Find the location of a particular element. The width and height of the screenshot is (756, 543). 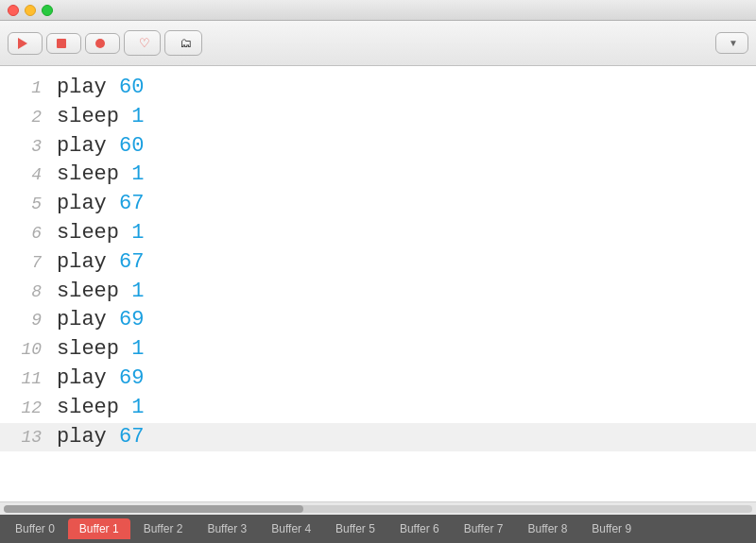

buffer-tab: Buffer 7 is located at coordinates (484, 529).